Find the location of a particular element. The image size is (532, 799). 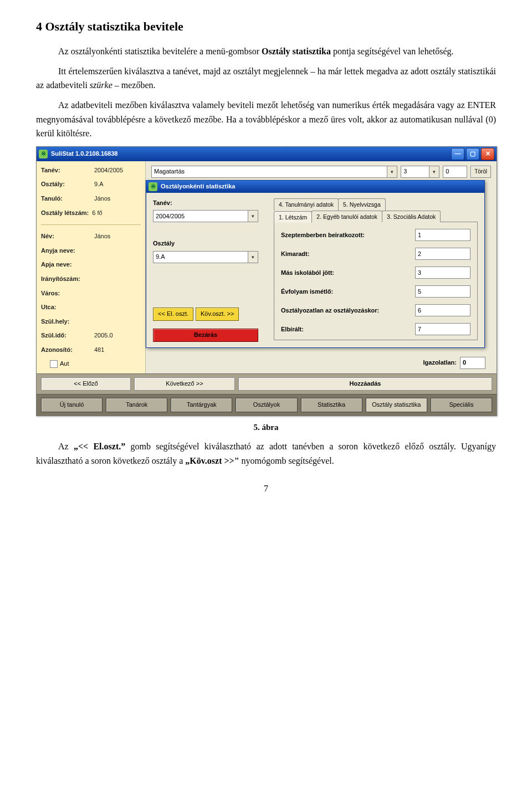

dialog-titlebar: ※ Osztályonkénti statisztika is located at coordinates (315, 187).